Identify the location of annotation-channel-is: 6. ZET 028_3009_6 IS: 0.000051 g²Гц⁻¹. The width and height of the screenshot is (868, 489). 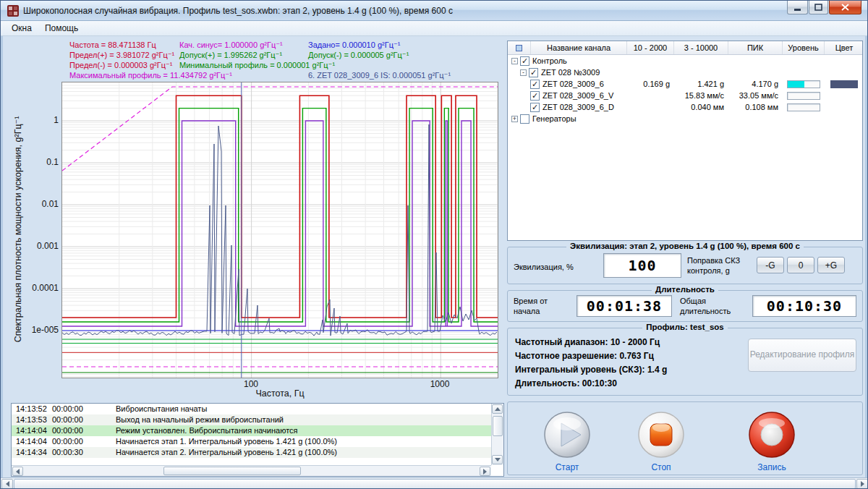
(379, 75).